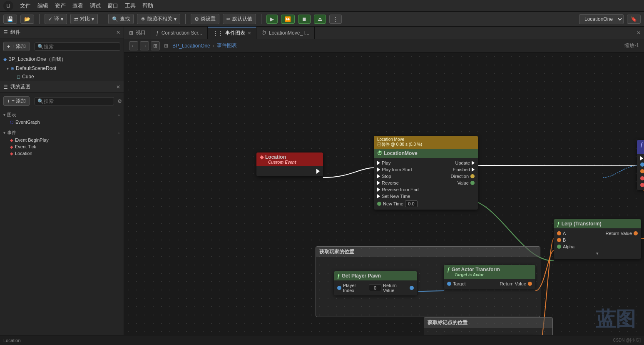 The width and height of the screenshot is (644, 345). I want to click on event-location-item: ◆ Location, so click(62, 153).